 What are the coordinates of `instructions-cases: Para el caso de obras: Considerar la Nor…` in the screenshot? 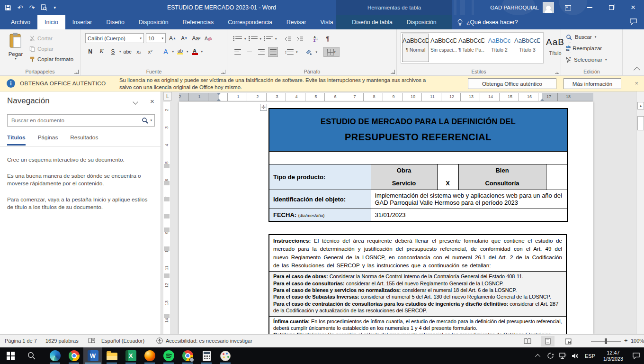 It's located at (418, 293).